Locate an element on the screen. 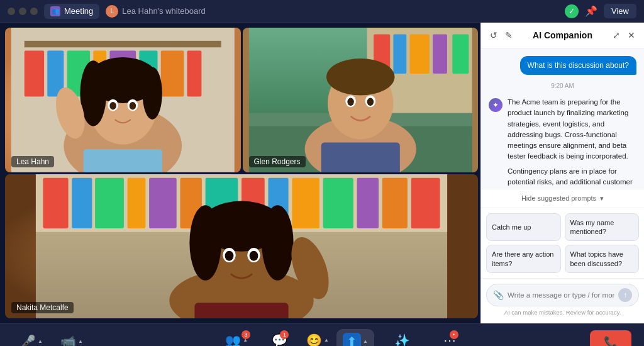 The width and height of the screenshot is (644, 346). chat-tool: 💬 1 Chat is located at coordinates (280, 338).